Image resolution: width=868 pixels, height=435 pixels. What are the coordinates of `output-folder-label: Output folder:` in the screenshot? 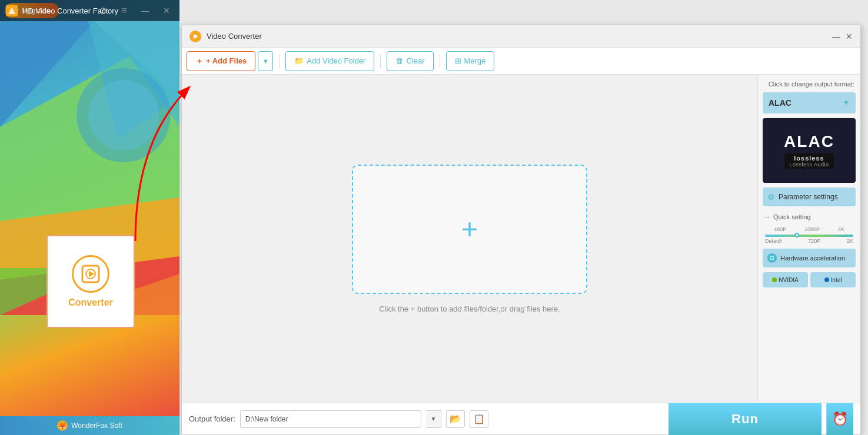 It's located at (212, 419).